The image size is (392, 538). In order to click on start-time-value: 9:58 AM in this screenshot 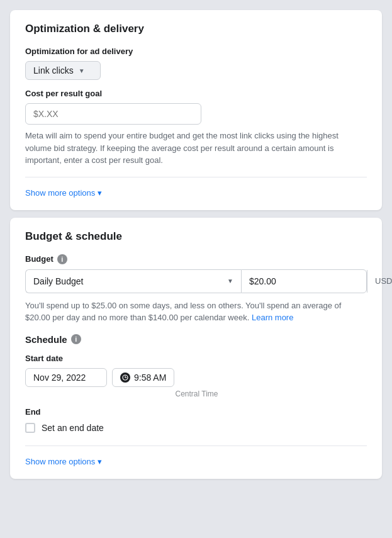, I will do `click(150, 378)`.